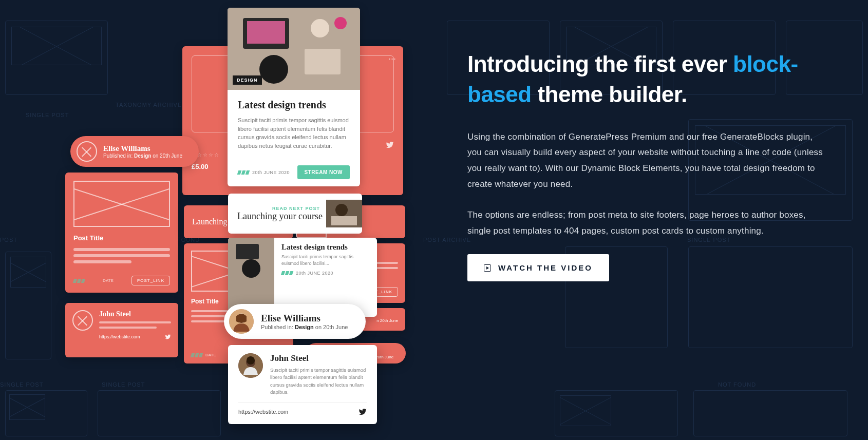 The image size is (868, 440). Describe the element at coordinates (324, 173) in the screenshot. I see `stream-now-button: STREAM NOW` at that location.